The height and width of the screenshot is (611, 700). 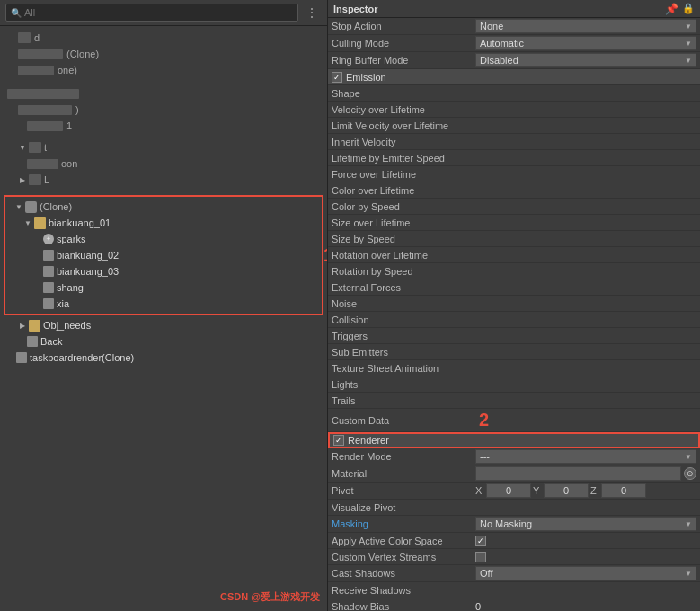 I want to click on list-item: ✦ sparks, so click(x=164, y=239).